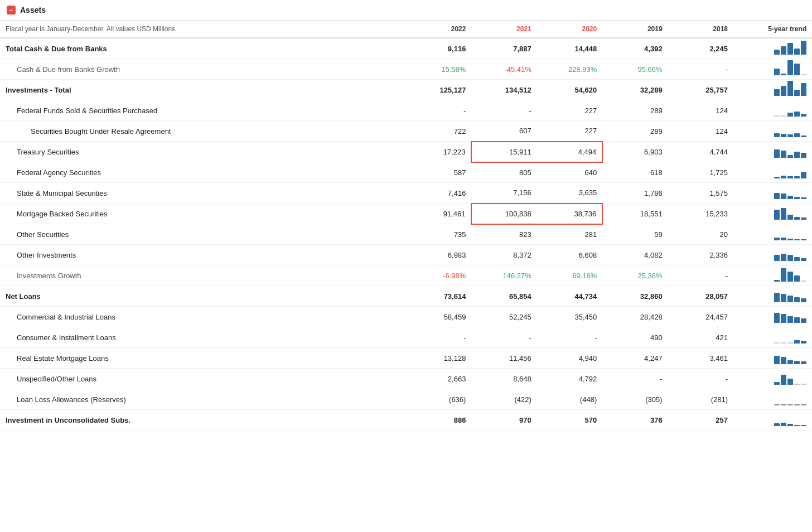  Describe the element at coordinates (406, 317) in the screenshot. I see `table-row: Commercial & Industrial Loans58,45952,24…` at that location.